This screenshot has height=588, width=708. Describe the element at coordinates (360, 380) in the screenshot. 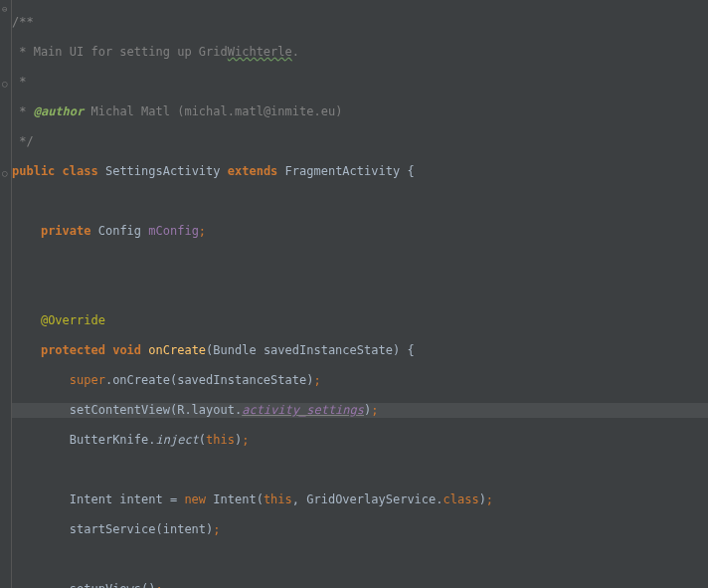

I see `code-line: super.onCreate(savedInstanceState);` at that location.